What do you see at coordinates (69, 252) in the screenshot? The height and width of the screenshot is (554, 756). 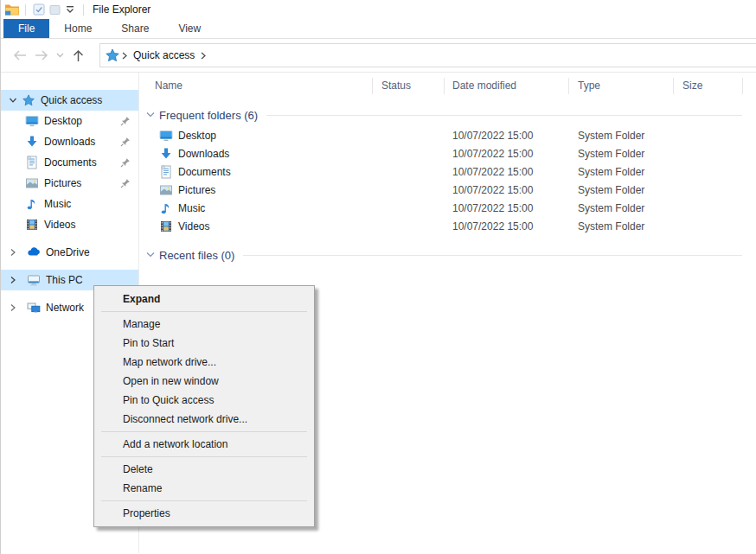 I see `sidebar-item-onedrive: OneDrive` at bounding box center [69, 252].